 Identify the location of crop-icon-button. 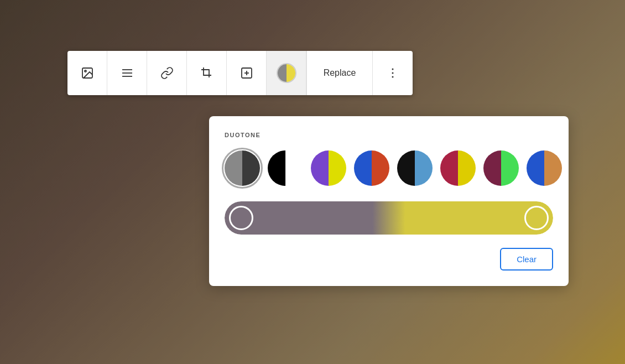
(207, 73).